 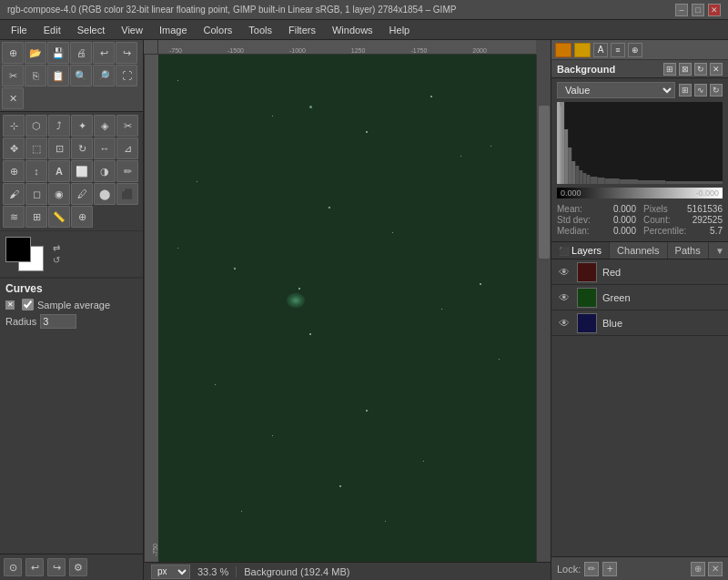 What do you see at coordinates (714, 10) in the screenshot?
I see `close-button: ✕` at bounding box center [714, 10].